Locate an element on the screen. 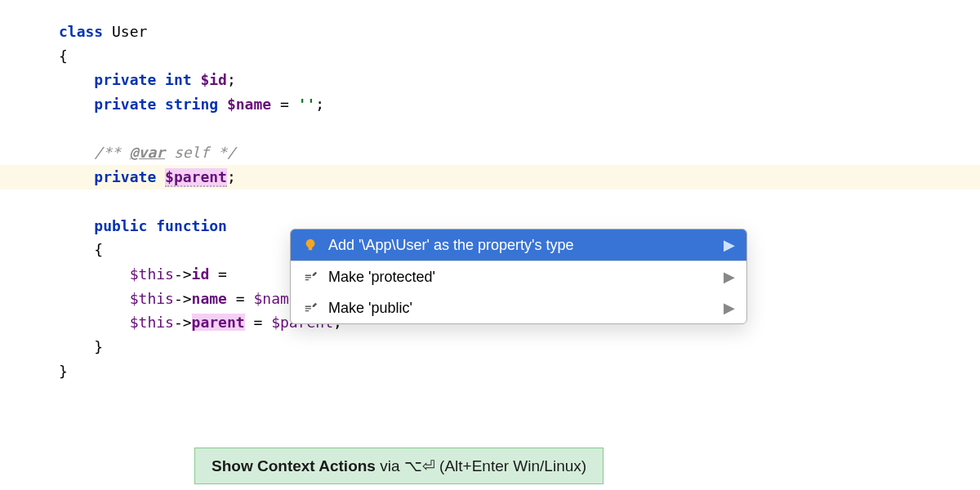 The image size is (980, 490). hint-action-name: Show Context Actions is located at coordinates (294, 466).